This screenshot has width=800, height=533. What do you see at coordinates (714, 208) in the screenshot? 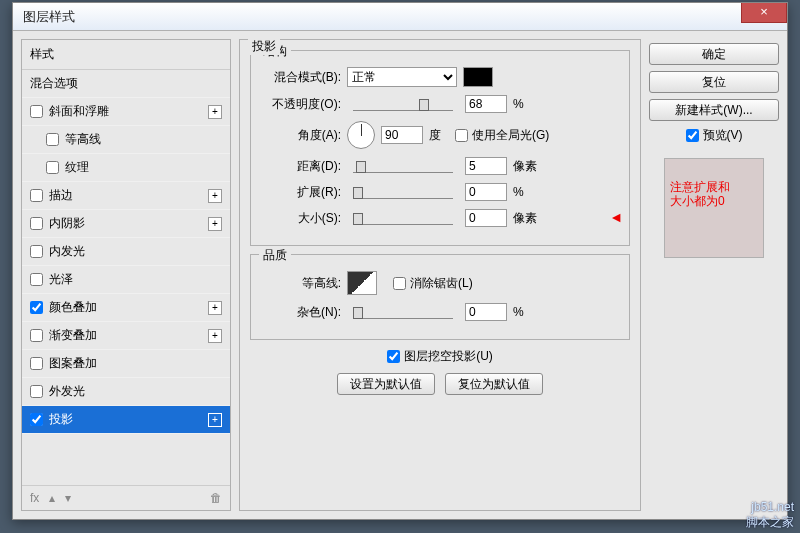
I see `preview-thumb` at bounding box center [714, 208].